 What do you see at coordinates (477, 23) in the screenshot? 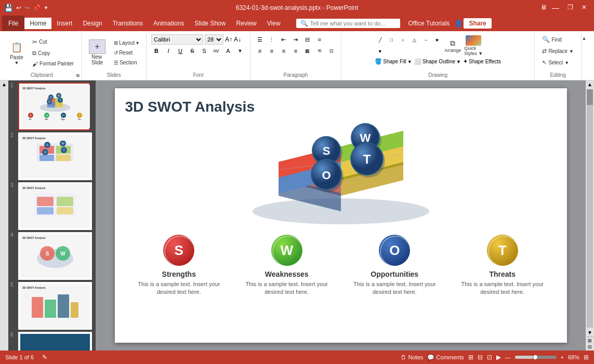
I see `share-button: Share` at bounding box center [477, 23].